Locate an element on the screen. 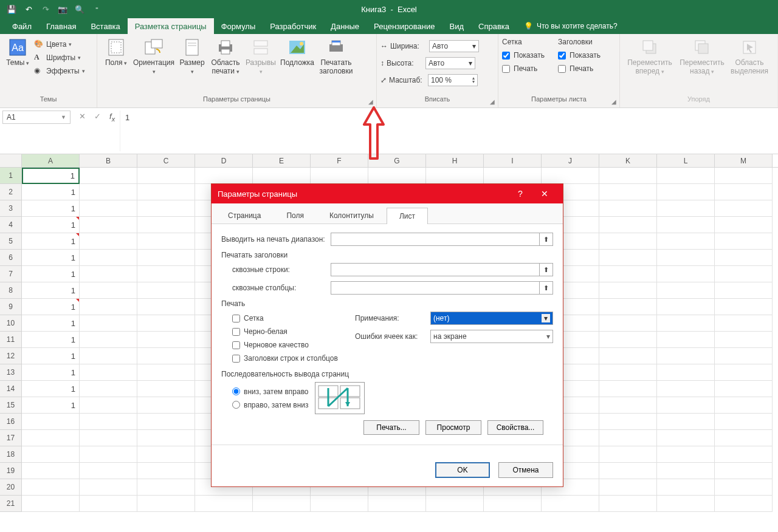 This screenshot has height=532, width=778. order-over-radio: вправо, затем вниз is located at coordinates (270, 405).